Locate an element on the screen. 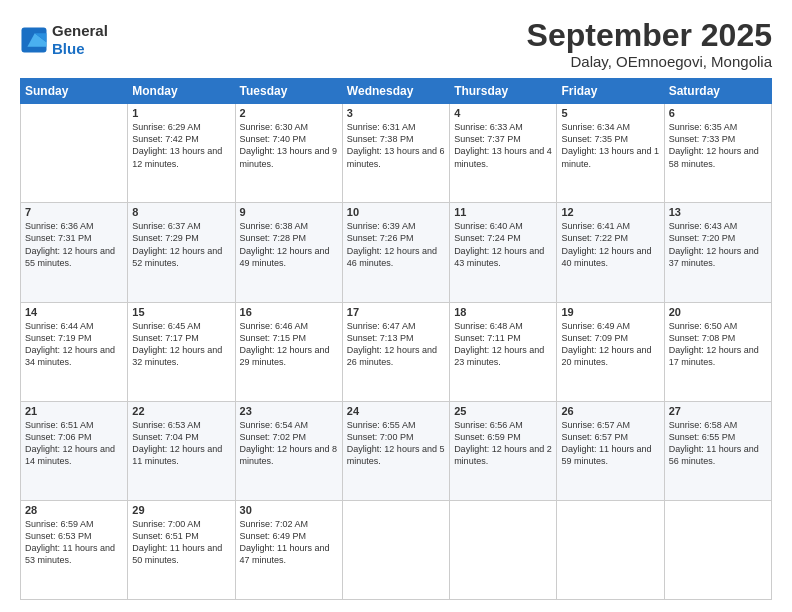 The image size is (792, 612). logo: General Blue is located at coordinates (64, 40).